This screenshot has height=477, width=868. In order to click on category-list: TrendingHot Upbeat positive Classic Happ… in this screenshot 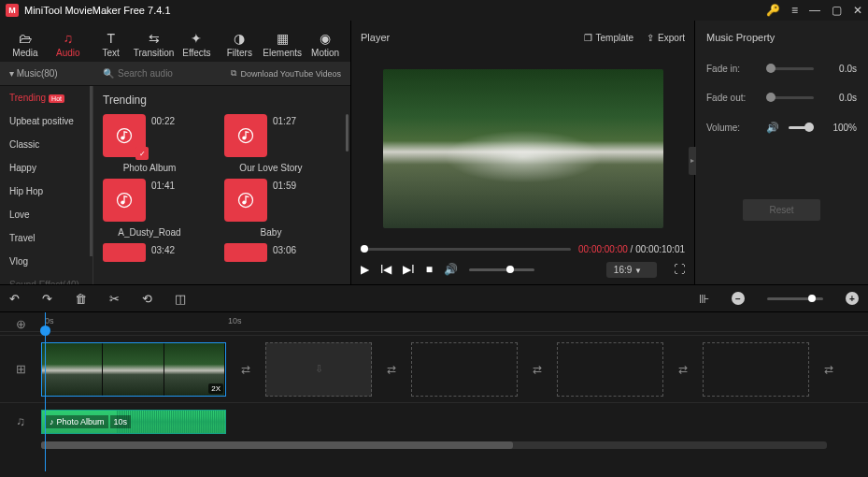, I will do `click(47, 185)`.